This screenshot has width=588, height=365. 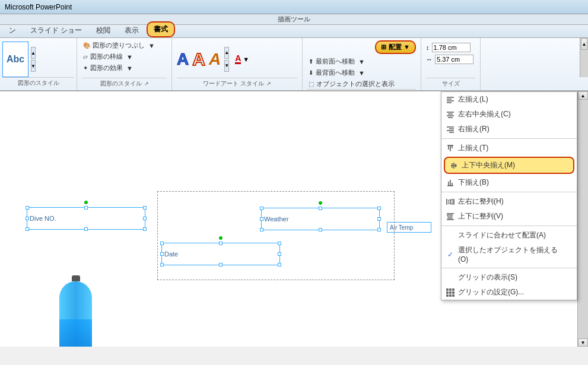 I want to click on handle-bm-date, so click(x=221, y=265).